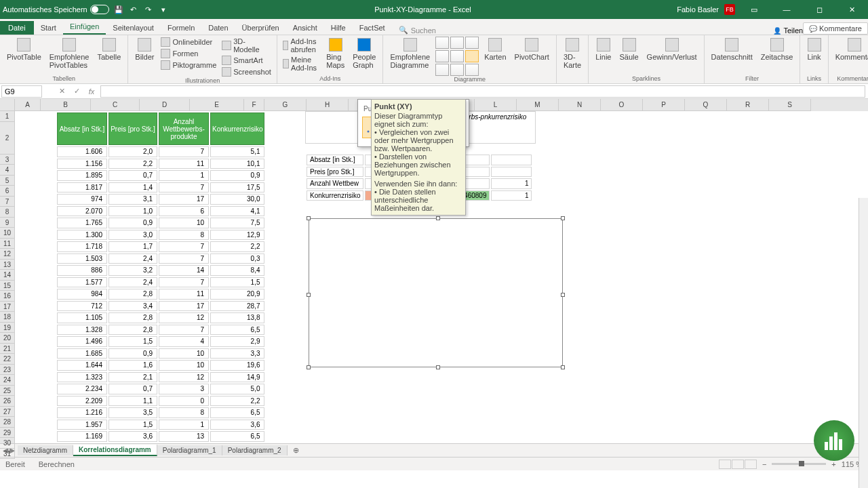  What do you see at coordinates (17, 28) in the screenshot?
I see `tab-file: Datei` at bounding box center [17, 28].